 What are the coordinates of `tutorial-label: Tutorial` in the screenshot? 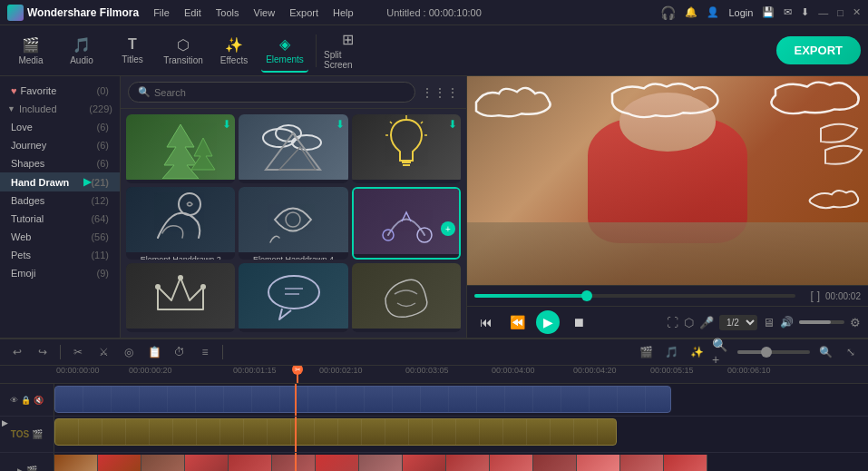 It's located at (27, 219).